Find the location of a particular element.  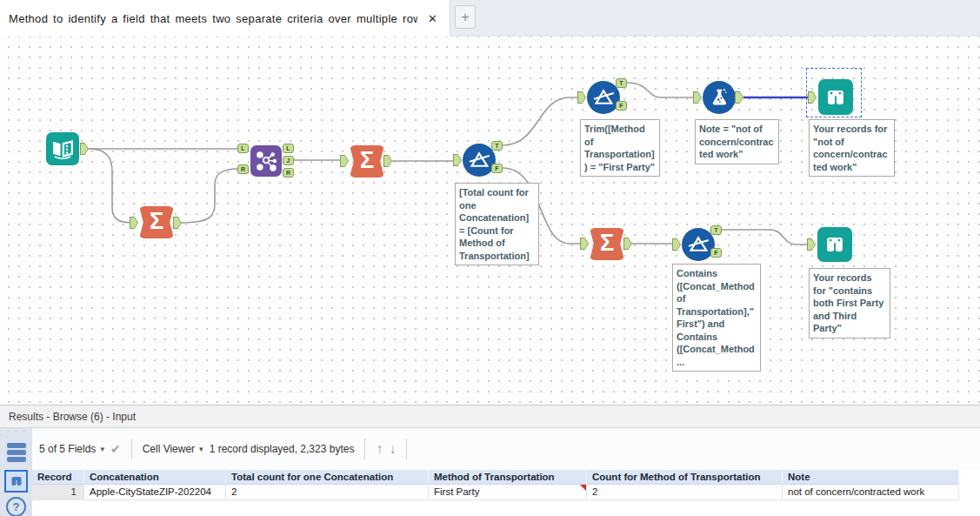

tab-close-icon: ✕ is located at coordinates (433, 19).